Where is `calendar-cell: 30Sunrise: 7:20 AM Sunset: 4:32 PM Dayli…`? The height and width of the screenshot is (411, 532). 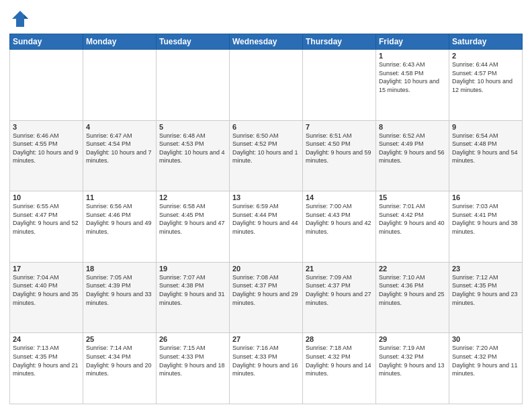 calendar-cell: 30Sunrise: 7:20 AM Sunset: 4:32 PM Dayli… is located at coordinates (486, 369).